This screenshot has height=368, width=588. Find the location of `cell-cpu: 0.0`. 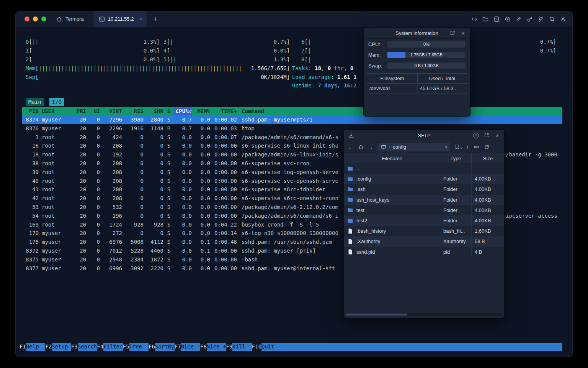

cell-cpu: 0.0 is located at coordinates (183, 242).